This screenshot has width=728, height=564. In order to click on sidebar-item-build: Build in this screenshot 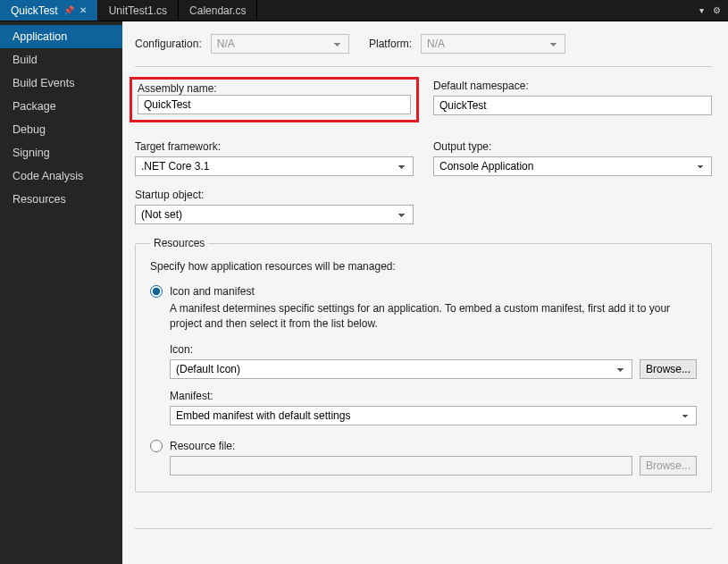, I will do `click(61, 60)`.